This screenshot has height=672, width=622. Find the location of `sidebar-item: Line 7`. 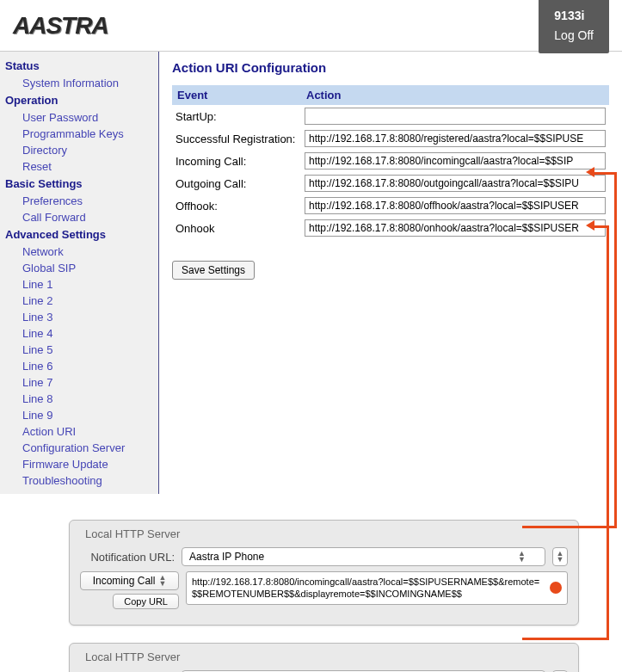

sidebar-item: Line 7 is located at coordinates (82, 382).